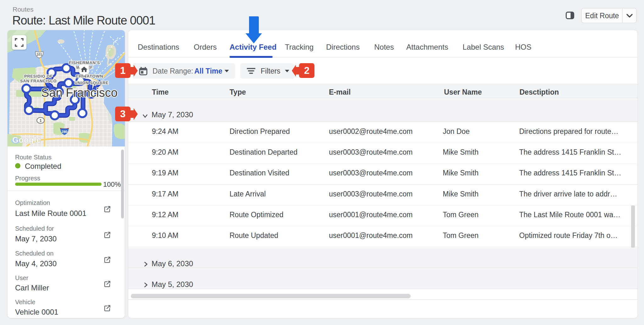 The image size is (644, 325). I want to click on svg-text: SAN FRANCISCO, so click(38, 81).